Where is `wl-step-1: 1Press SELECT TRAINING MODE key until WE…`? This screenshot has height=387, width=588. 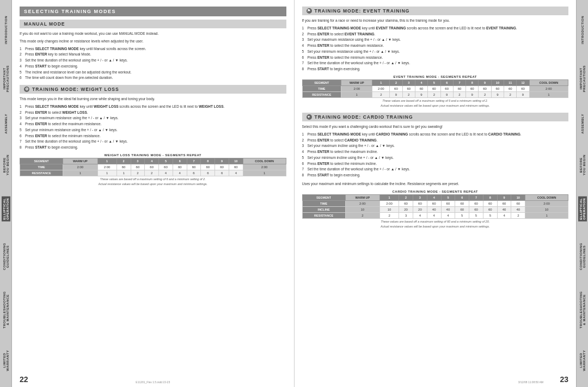 wl-step-1: 1Press SELECT TRAINING MODE key until WE… is located at coordinates (153, 107).